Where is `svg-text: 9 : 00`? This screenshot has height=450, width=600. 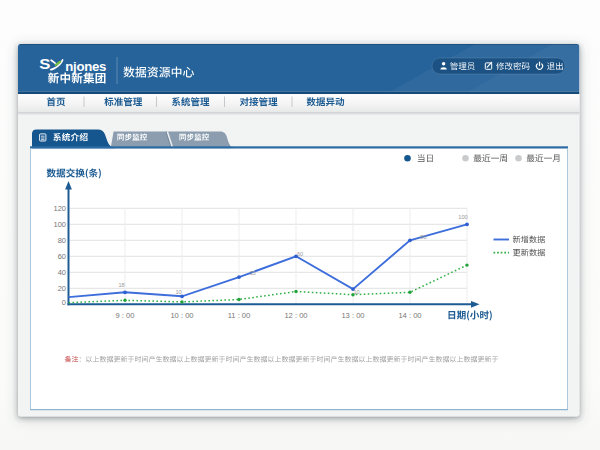 svg-text: 9 : 00 is located at coordinates (126, 316).